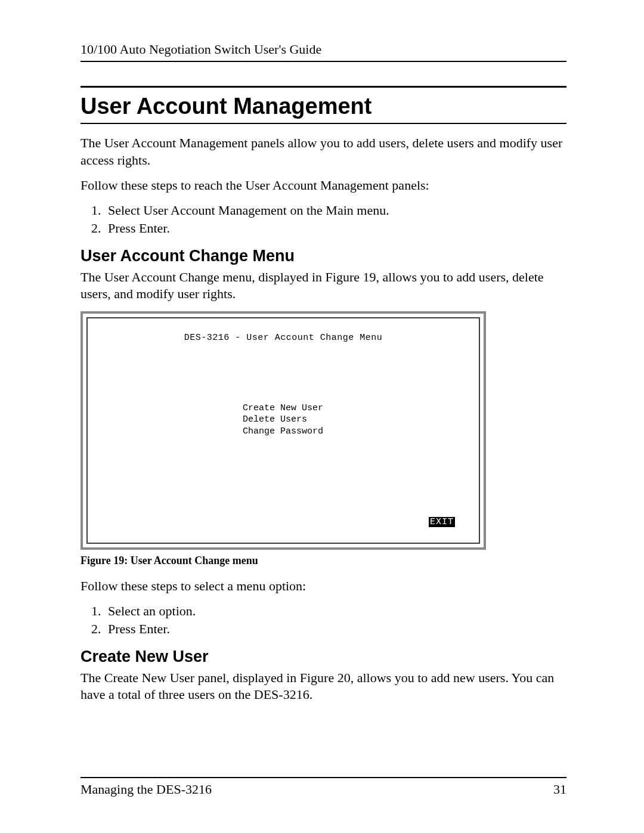  I want to click on page-number: 31, so click(560, 789).